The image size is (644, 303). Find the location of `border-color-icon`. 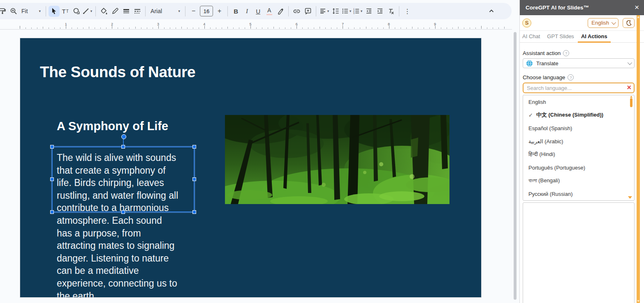

border-color-icon is located at coordinates (115, 11).